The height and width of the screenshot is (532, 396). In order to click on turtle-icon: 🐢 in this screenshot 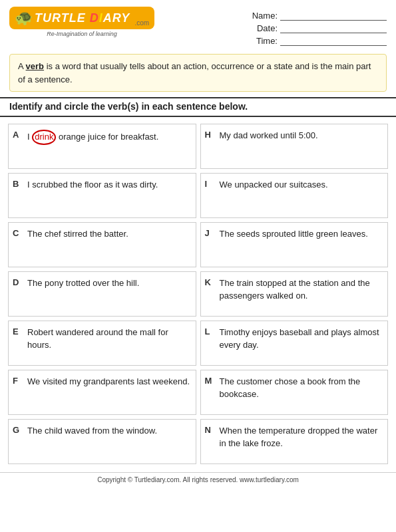, I will do `click(24, 18)`.